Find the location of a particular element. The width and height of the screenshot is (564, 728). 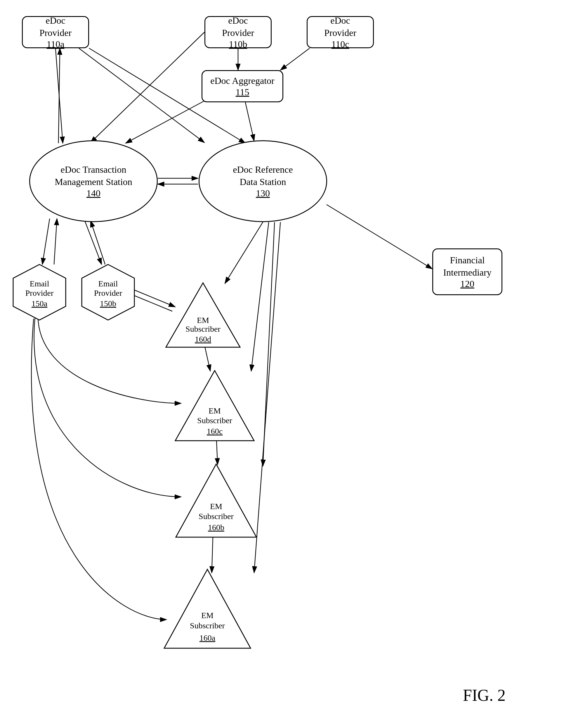

email-provider-150a: Email Provider 150a is located at coordinates (39, 293).